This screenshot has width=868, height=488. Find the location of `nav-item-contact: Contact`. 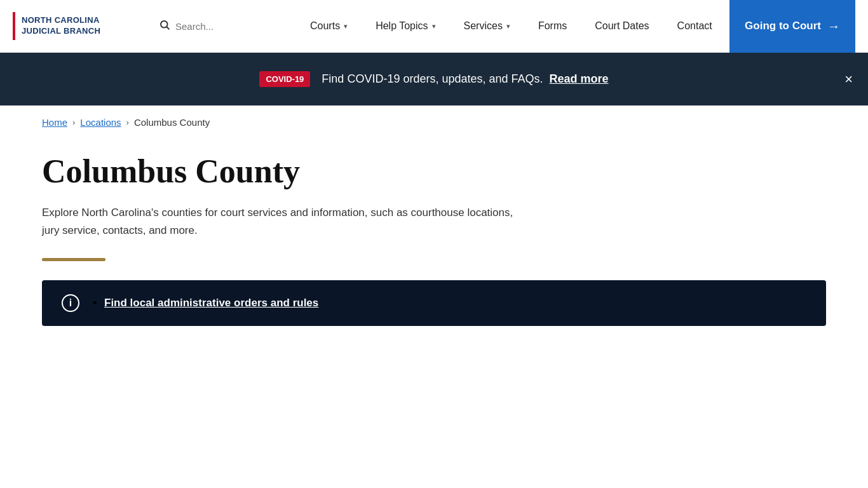

nav-item-contact: Contact is located at coordinates (695, 27).